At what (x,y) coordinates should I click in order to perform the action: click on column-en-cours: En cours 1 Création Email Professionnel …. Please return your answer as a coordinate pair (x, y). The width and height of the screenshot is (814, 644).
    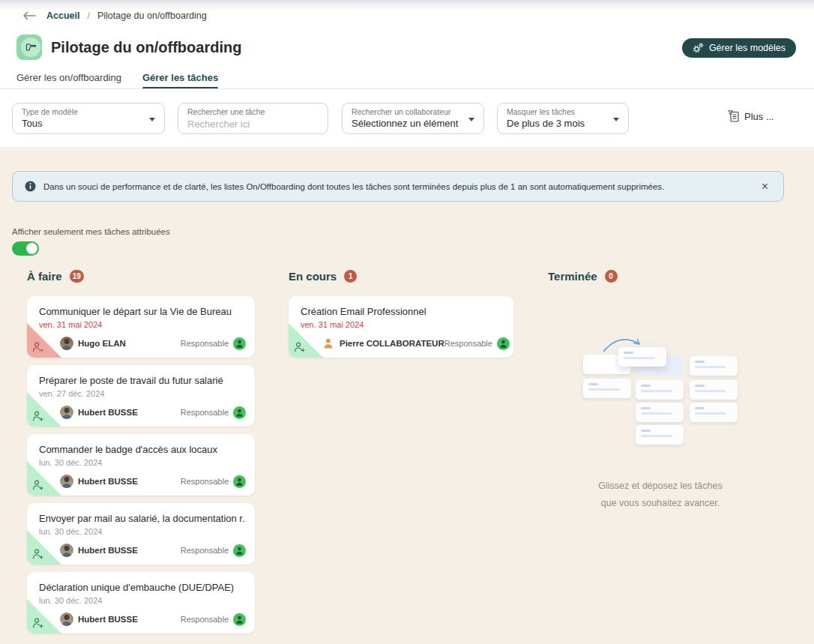
    Looking at the image, I should click on (401, 313).